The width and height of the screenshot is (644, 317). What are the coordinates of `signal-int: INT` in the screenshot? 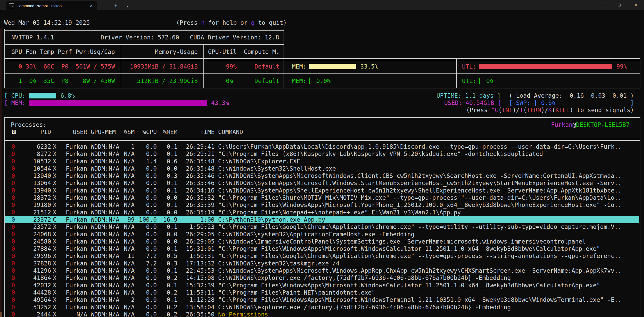 It's located at (507, 110).